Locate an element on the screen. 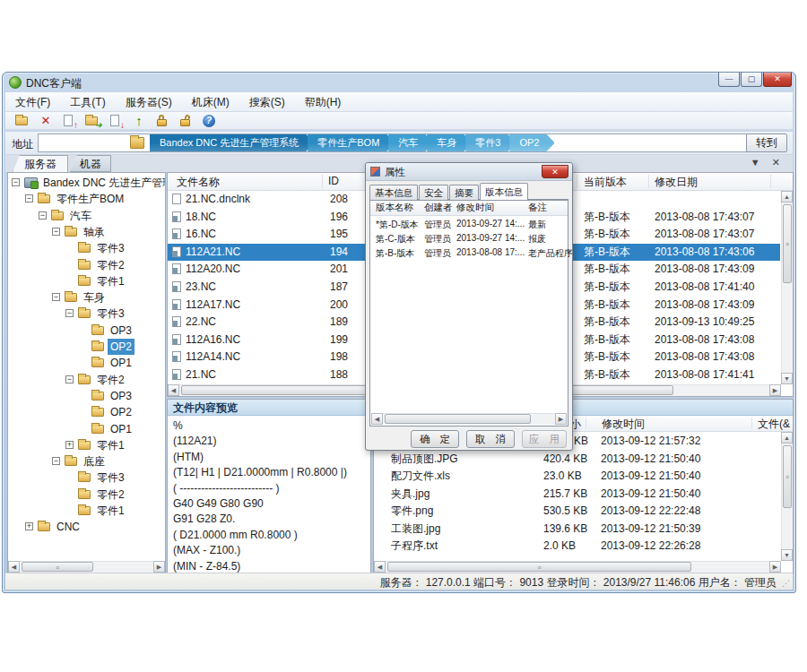 This screenshot has height=672, width=807. version-row: *第-D-版本管理员2013-09-27 14:...最新 is located at coordinates (469, 225).